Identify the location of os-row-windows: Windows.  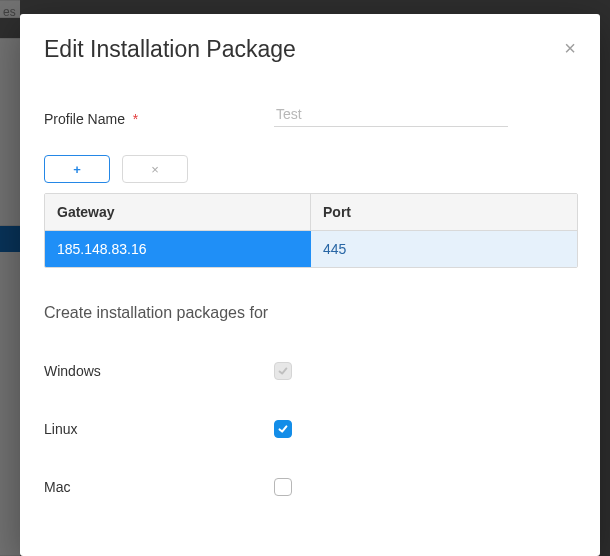
(310, 371).